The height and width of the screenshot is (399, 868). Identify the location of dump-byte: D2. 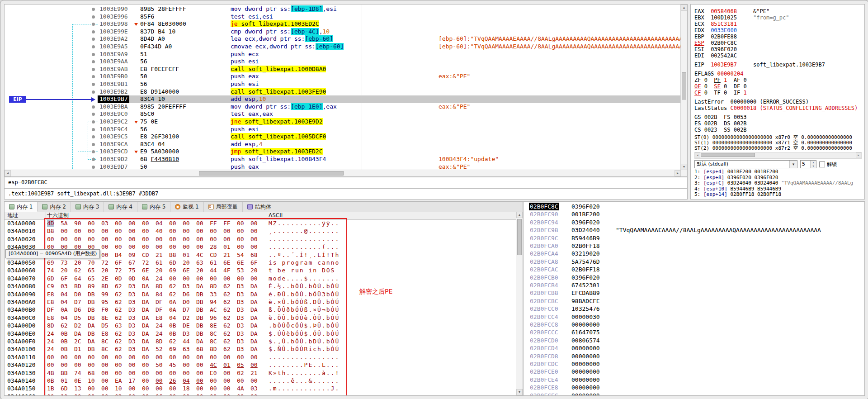
(78, 326).